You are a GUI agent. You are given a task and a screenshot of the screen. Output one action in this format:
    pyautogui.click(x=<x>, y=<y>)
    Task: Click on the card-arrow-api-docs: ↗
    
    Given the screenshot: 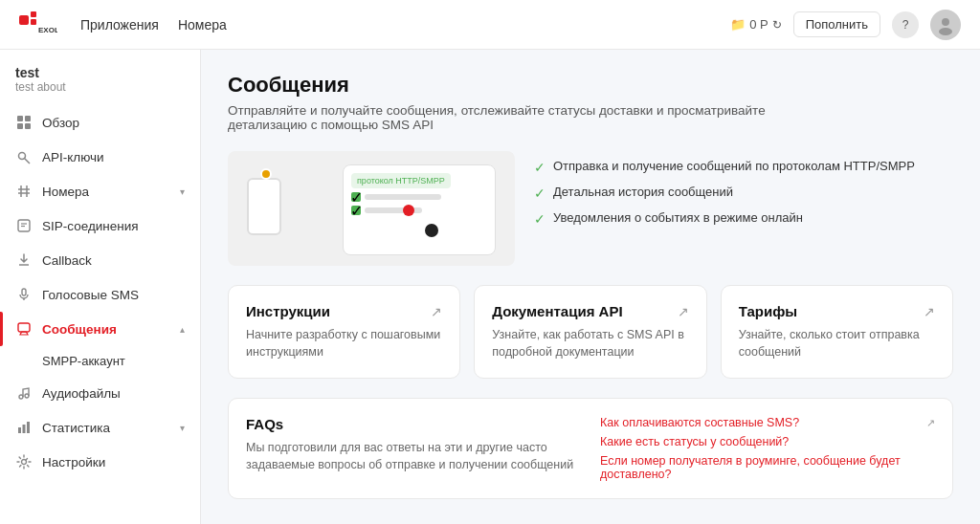 What is the action you would take?
    pyautogui.click(x=683, y=312)
    